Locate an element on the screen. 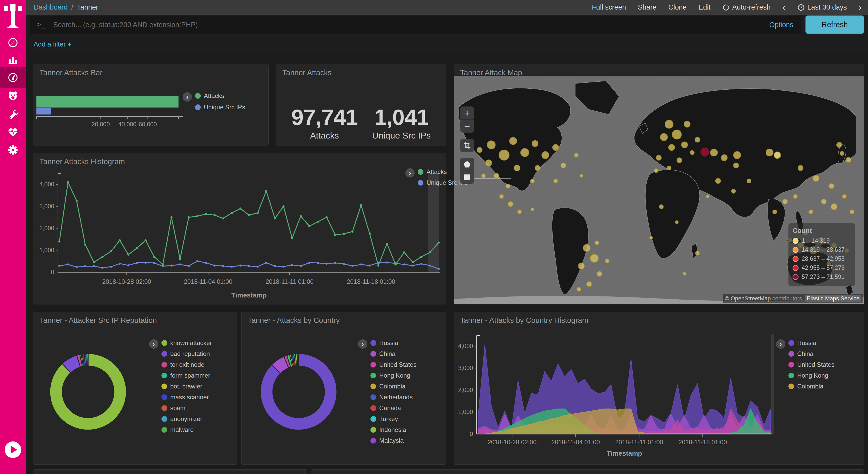 Image resolution: width=868 pixels, height=474 pixels. legend-item: Malaysia is located at coordinates (394, 441).